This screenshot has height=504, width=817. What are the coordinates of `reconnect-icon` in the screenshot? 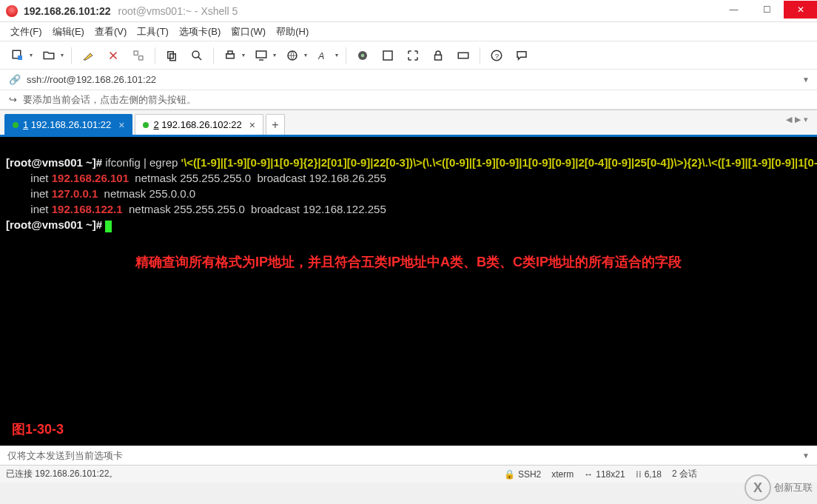 It's located at (113, 56).